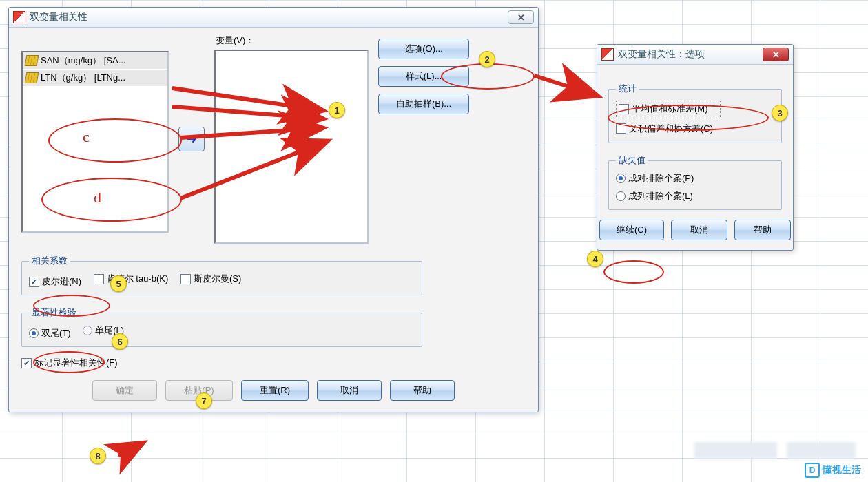  Describe the element at coordinates (199, 390) in the screenshot. I see `paste-button: 粘贴(P)` at that location.